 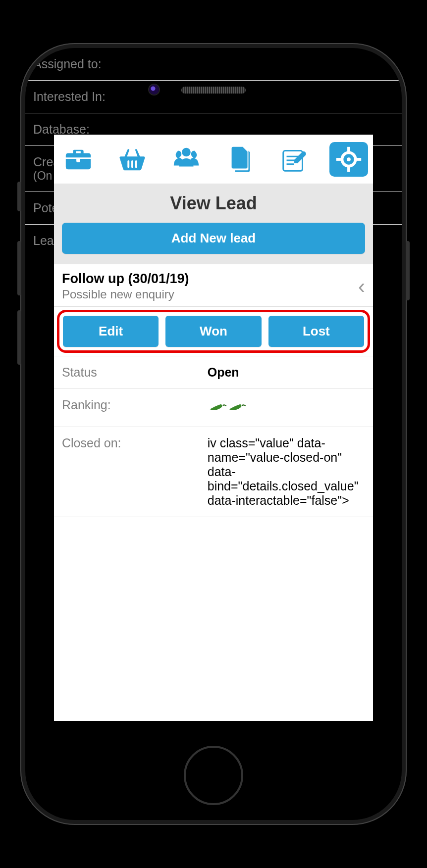 I want to click on add-new-lead-button: Add New lead, so click(x=214, y=239).